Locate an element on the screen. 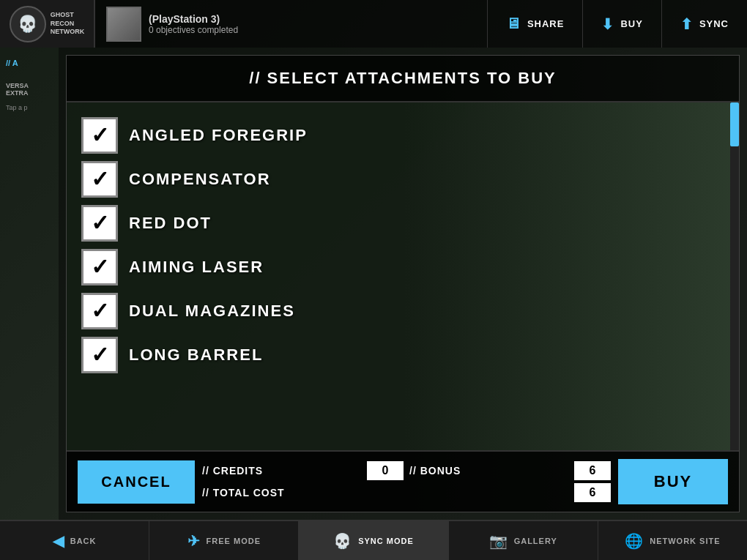 The image size is (747, 560). nav-item-network-site: 🌐 NETWORK SITE is located at coordinates (672, 540).